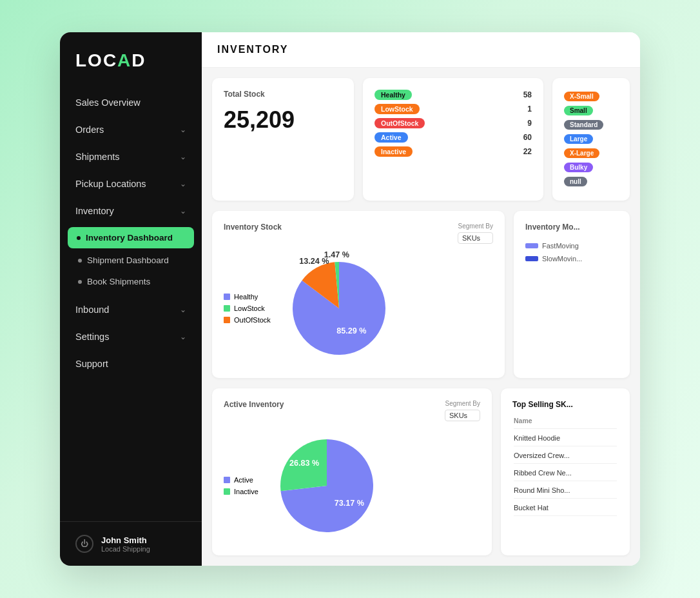 The width and height of the screenshot is (700, 598). What do you see at coordinates (131, 58) in the screenshot?
I see `logo: LOCAD` at bounding box center [131, 58].